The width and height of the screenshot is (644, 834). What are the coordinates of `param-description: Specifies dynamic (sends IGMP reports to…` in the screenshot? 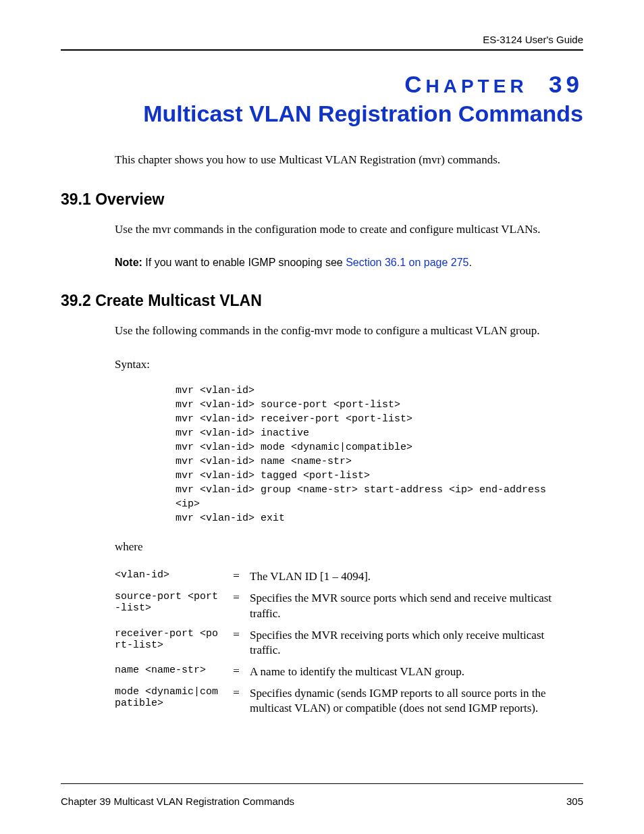 It's located at (411, 701).